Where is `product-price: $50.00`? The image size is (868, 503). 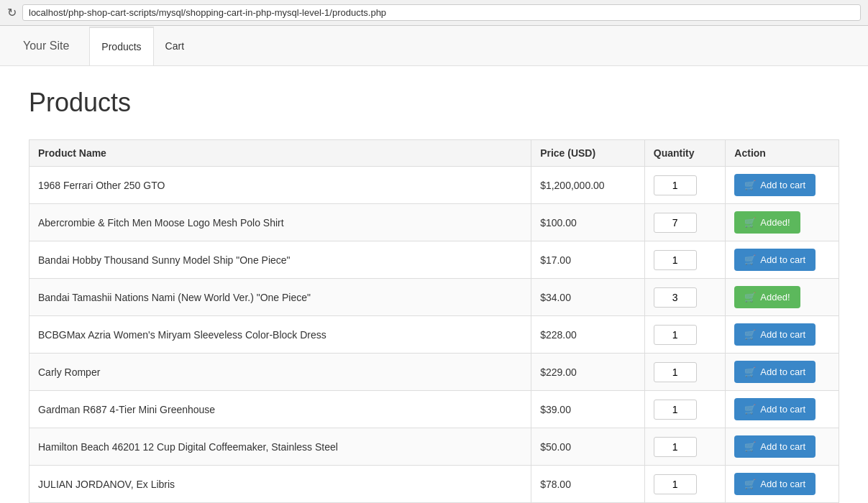
product-price: $50.00 is located at coordinates (588, 447).